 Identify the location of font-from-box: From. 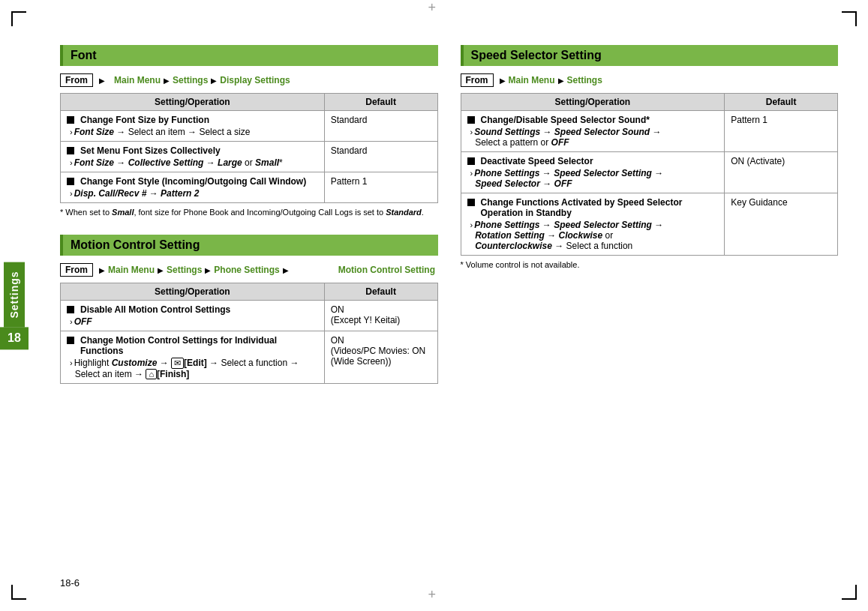
(77, 80).